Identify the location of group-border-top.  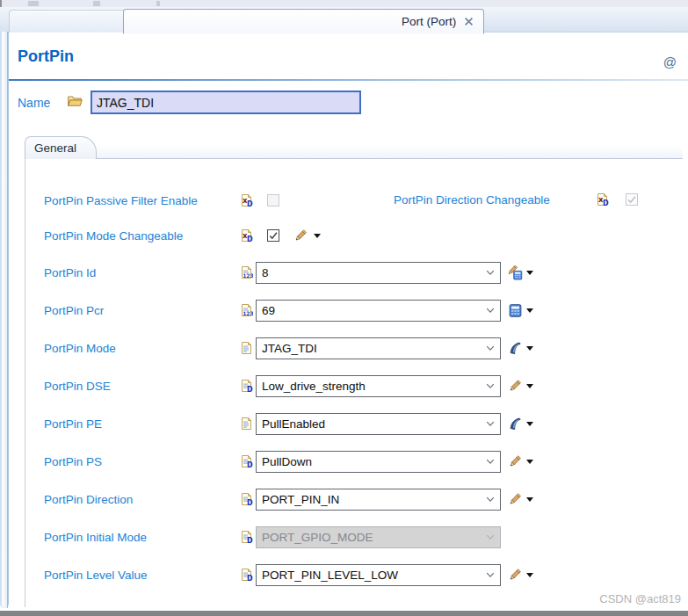
(353, 158).